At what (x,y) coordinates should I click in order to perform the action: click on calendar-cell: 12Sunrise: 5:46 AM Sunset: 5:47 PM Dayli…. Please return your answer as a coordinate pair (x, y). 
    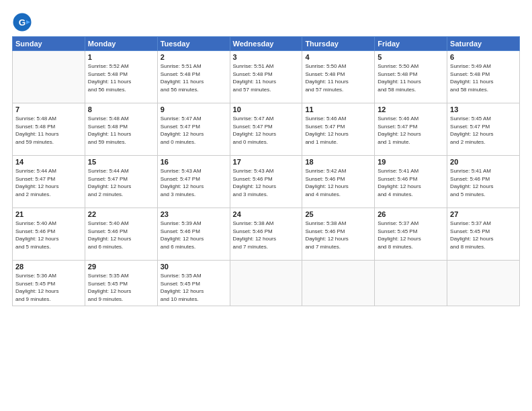
    Looking at the image, I should click on (411, 130).